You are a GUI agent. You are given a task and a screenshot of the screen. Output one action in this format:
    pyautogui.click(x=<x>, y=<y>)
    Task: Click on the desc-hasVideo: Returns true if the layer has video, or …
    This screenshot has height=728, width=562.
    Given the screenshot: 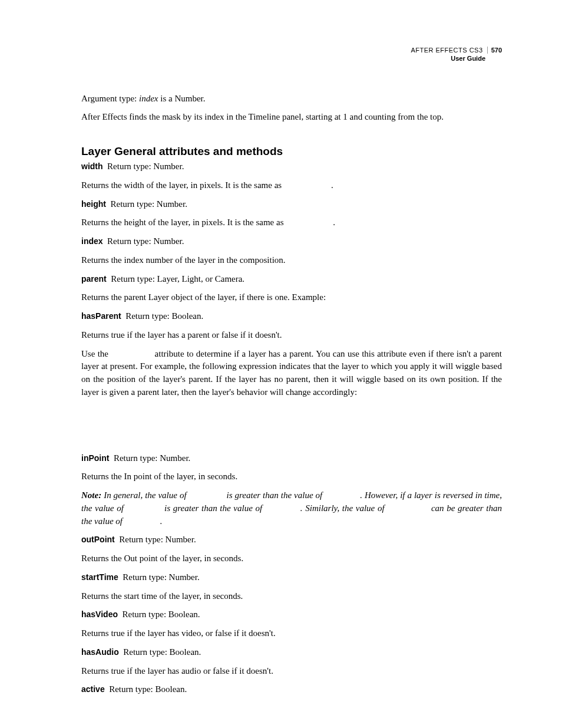 What is the action you would take?
    pyautogui.click(x=292, y=634)
    